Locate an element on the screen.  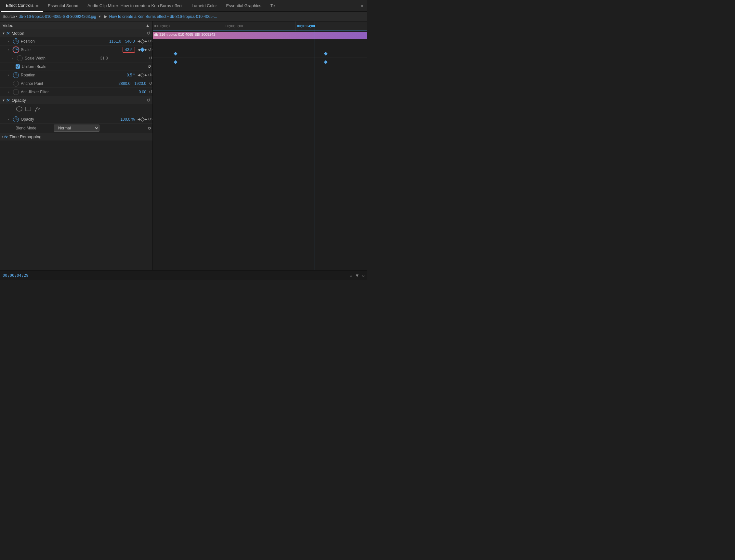
anchor-point-x-value: 2880.0 is located at coordinates (125, 84).